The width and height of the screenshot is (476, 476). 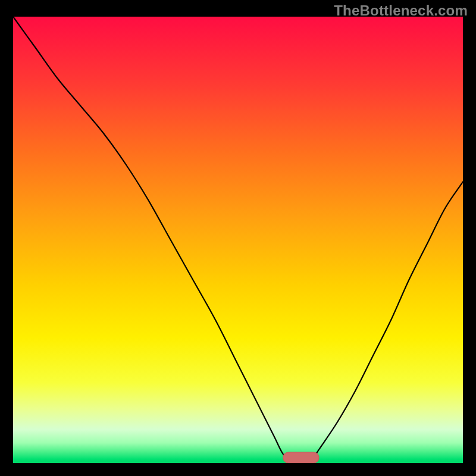 What do you see at coordinates (301, 458) in the screenshot?
I see `optimum-marker` at bounding box center [301, 458].